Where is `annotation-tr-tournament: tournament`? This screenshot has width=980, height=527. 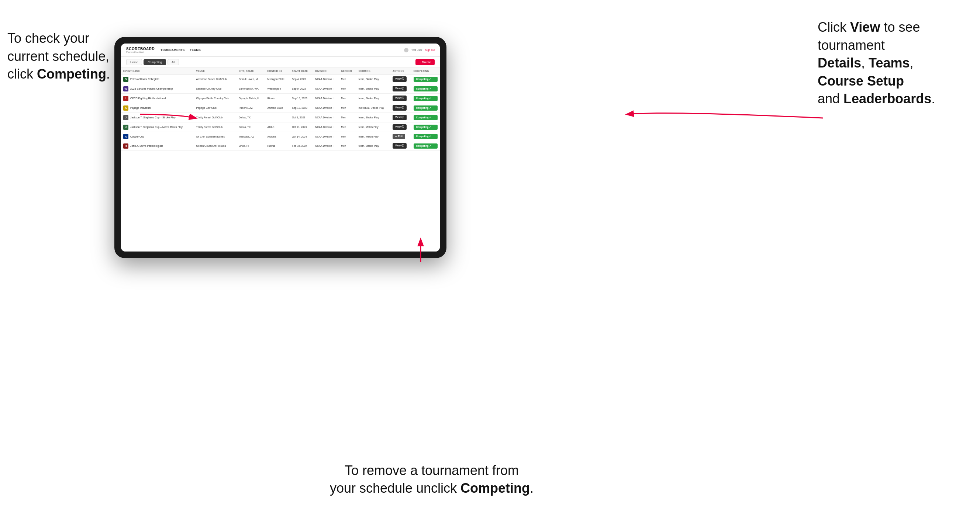 annotation-tr-tournament: tournament is located at coordinates (851, 45).